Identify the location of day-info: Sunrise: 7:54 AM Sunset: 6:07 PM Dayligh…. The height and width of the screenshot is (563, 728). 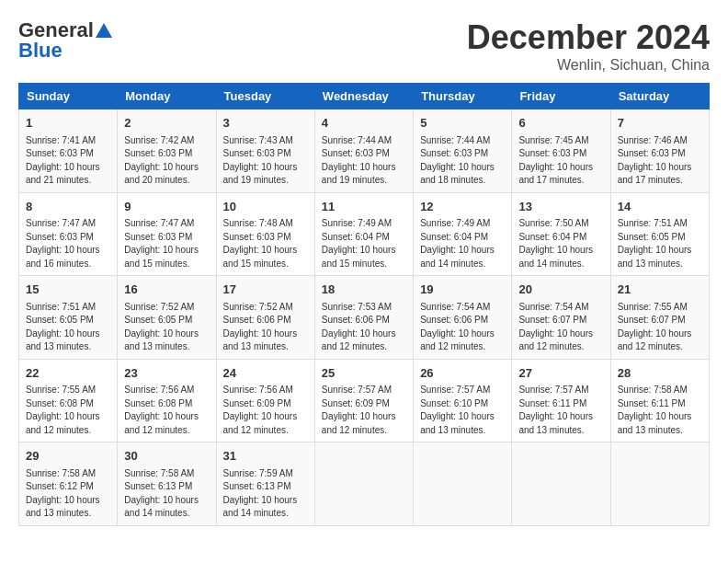
(561, 327).